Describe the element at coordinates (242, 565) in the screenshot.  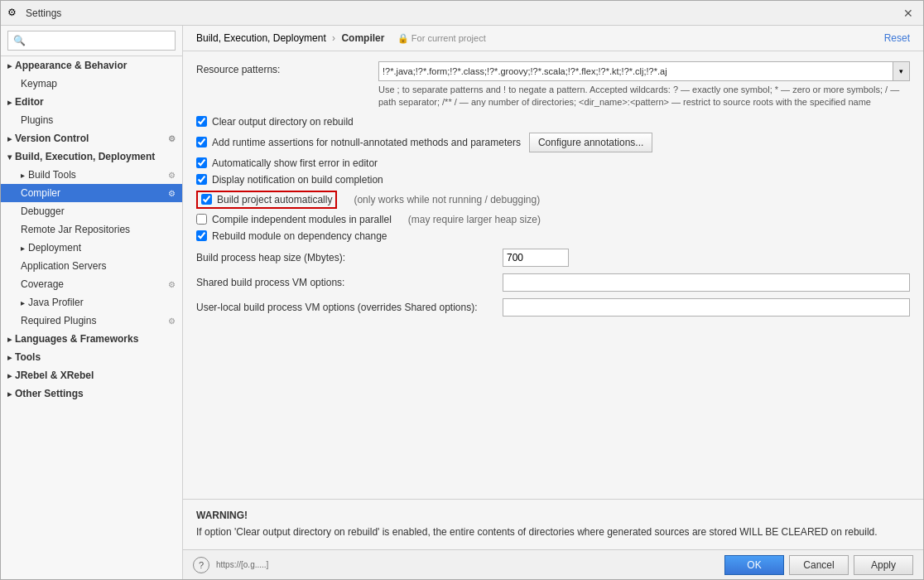
I see `url-display: https://[o.g.....]` at that location.